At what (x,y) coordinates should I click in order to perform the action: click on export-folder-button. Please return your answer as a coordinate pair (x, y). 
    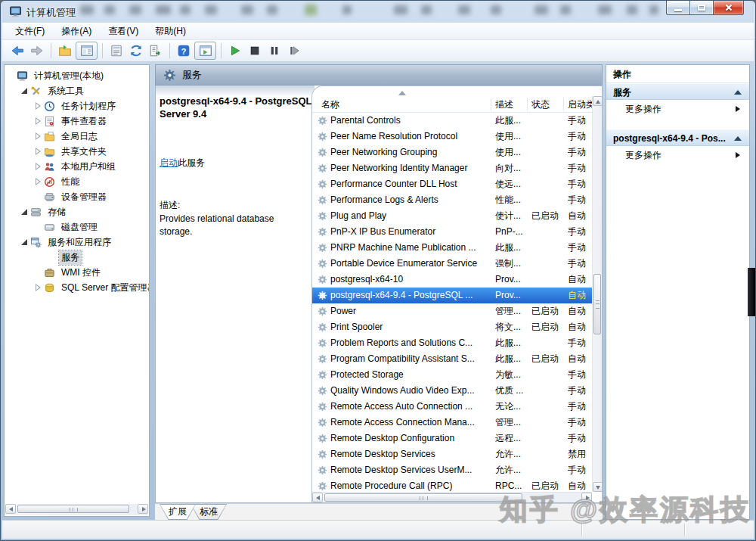
    Looking at the image, I should click on (65, 51).